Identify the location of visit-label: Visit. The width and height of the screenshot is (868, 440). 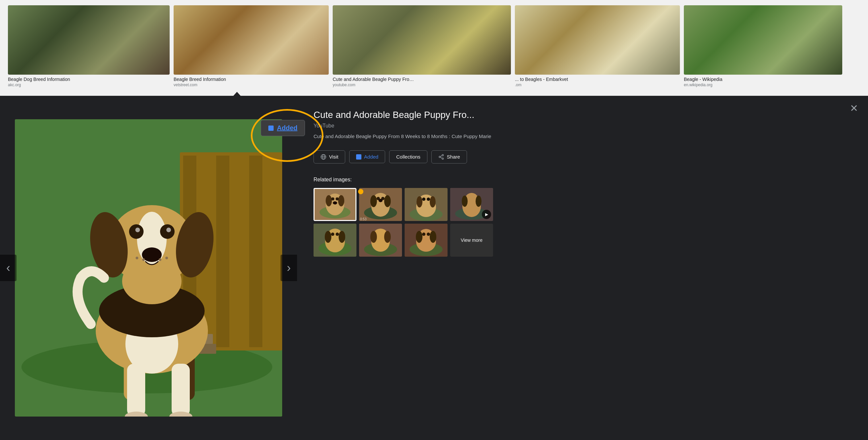
(334, 157).